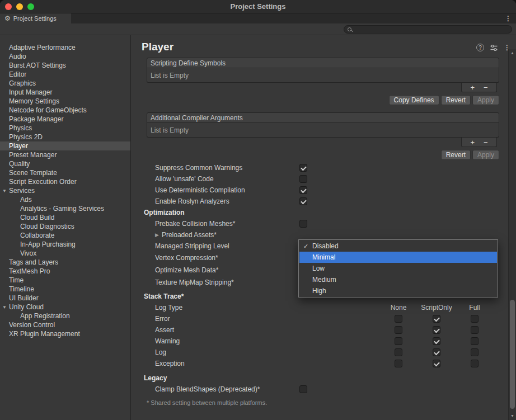 This screenshot has height=420, width=516. I want to click on dropdown-menu-item: ✓ Disabled, so click(398, 246).